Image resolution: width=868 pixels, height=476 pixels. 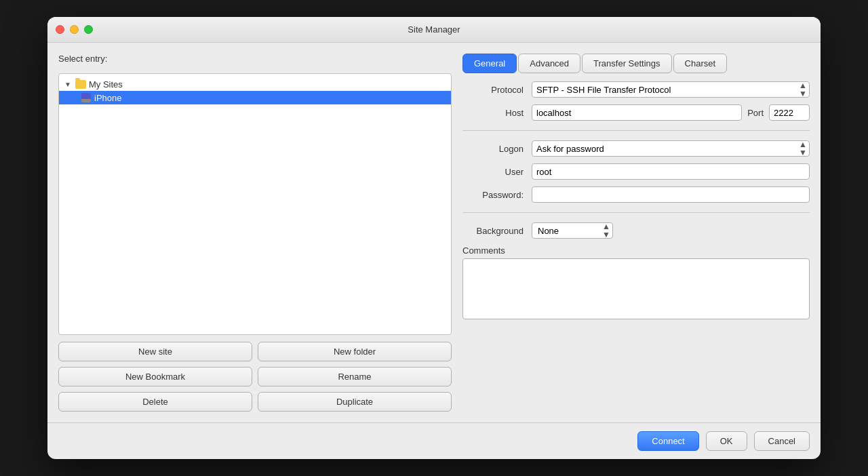 I want to click on tab-bar: General Advanced Transfer Settings Chars…, so click(x=636, y=64).